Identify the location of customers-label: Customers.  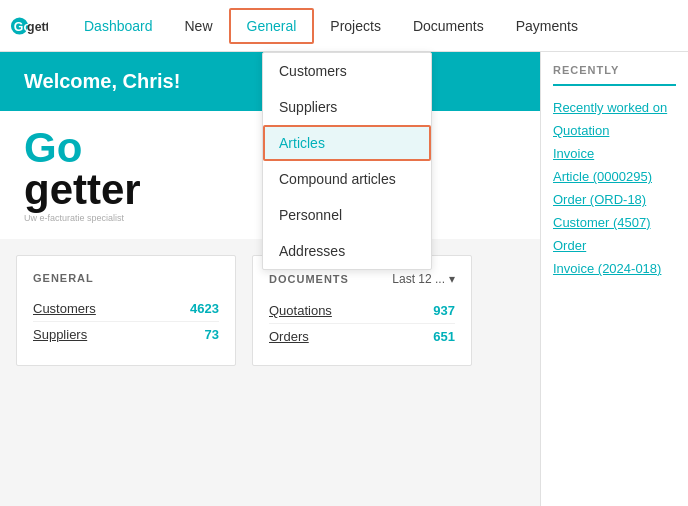
(64, 308).